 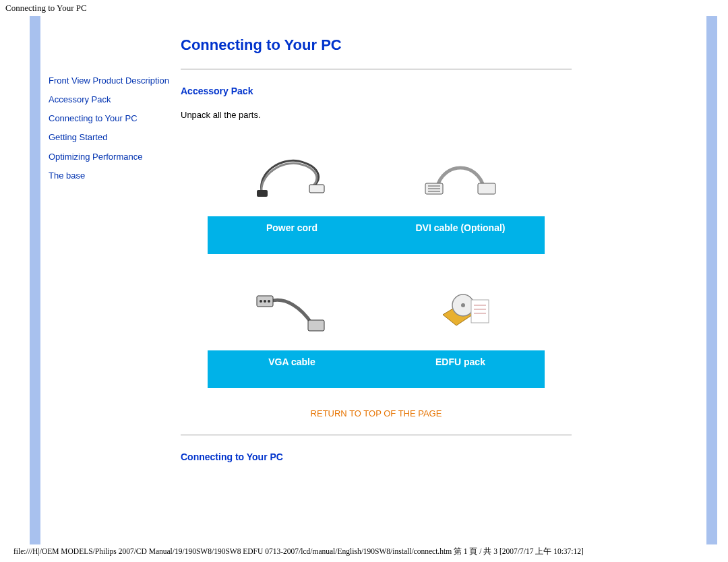 What do you see at coordinates (376, 69) in the screenshot?
I see `divider-top` at bounding box center [376, 69].